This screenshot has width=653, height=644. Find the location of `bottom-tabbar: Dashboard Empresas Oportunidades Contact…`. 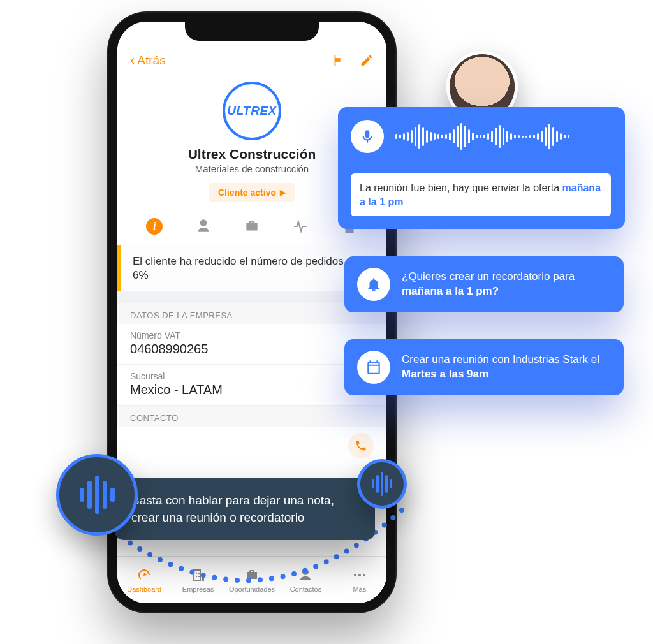

bottom-tabbar: Dashboard Empresas Oportunidades Contact… is located at coordinates (252, 580).